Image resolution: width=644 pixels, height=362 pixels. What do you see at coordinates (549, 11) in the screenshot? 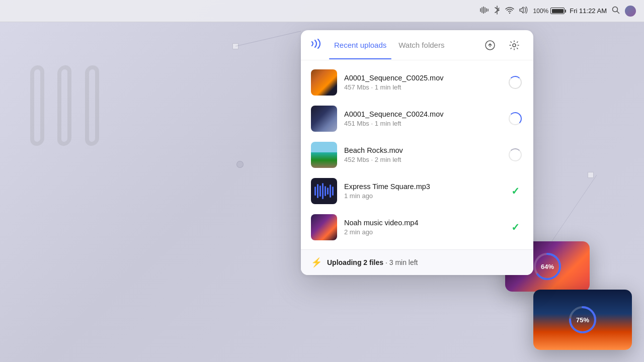
I see `battery-indicator: 100%` at bounding box center [549, 11].